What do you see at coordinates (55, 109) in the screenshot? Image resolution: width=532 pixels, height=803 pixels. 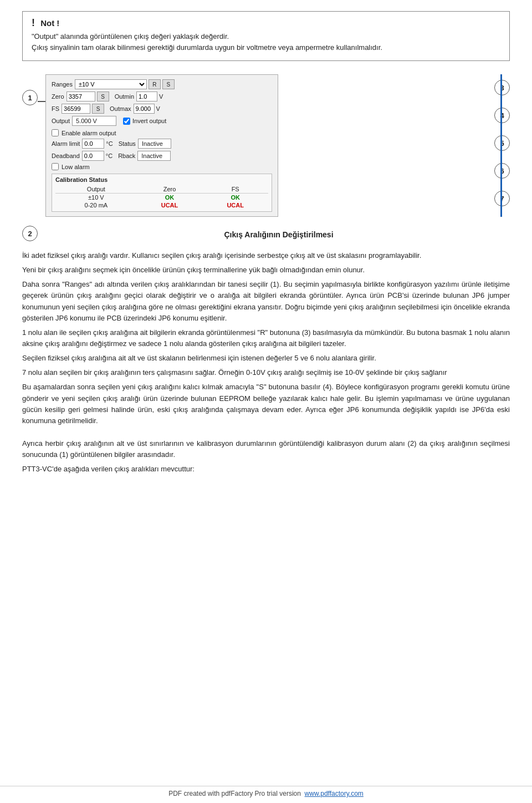 I see `fs-label: FS` at bounding box center [55, 109].